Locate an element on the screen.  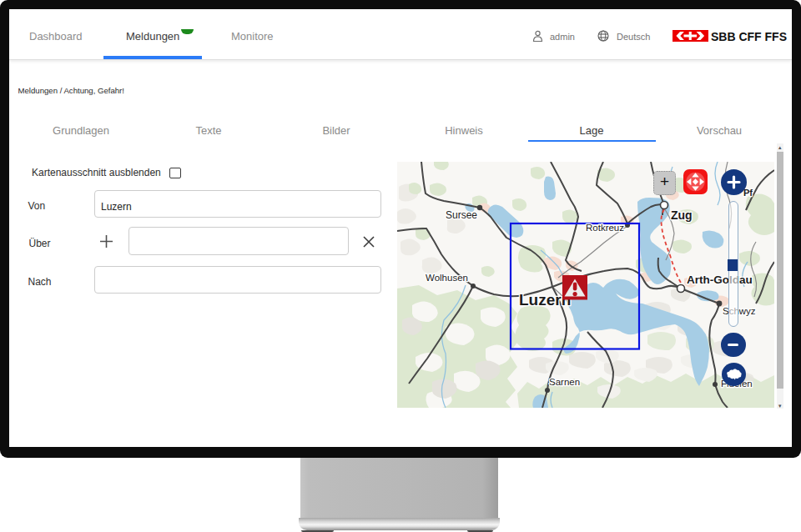
svg-text: Wolhusen is located at coordinates (447, 278).